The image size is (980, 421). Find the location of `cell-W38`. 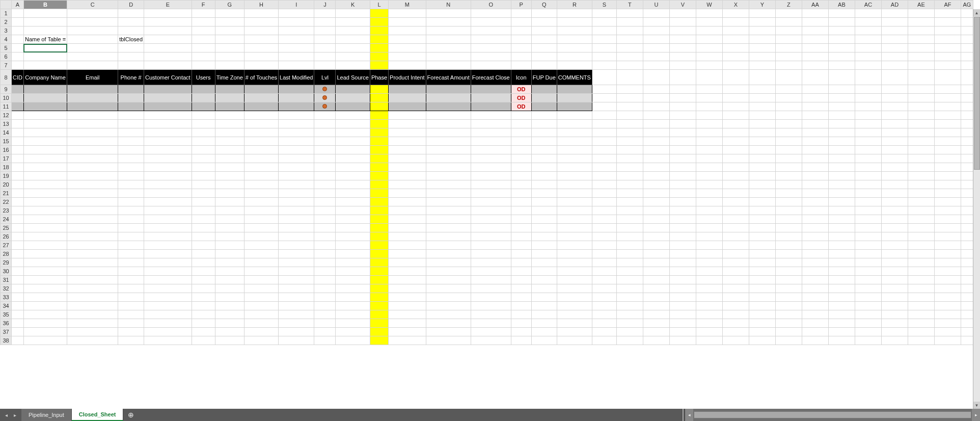

cell-W38 is located at coordinates (709, 340).